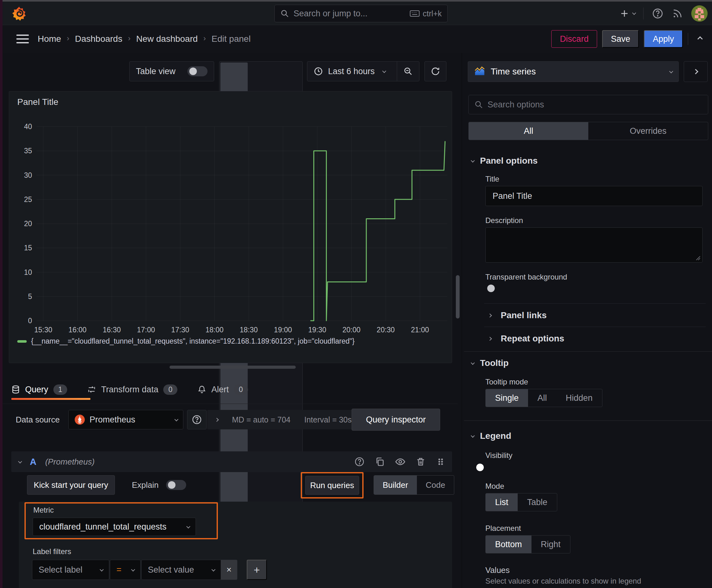 This screenshot has height=588, width=712. What do you see at coordinates (357, 14) in the screenshot?
I see `top-nav: Search or jump to... ctrl+k` at bounding box center [357, 14].